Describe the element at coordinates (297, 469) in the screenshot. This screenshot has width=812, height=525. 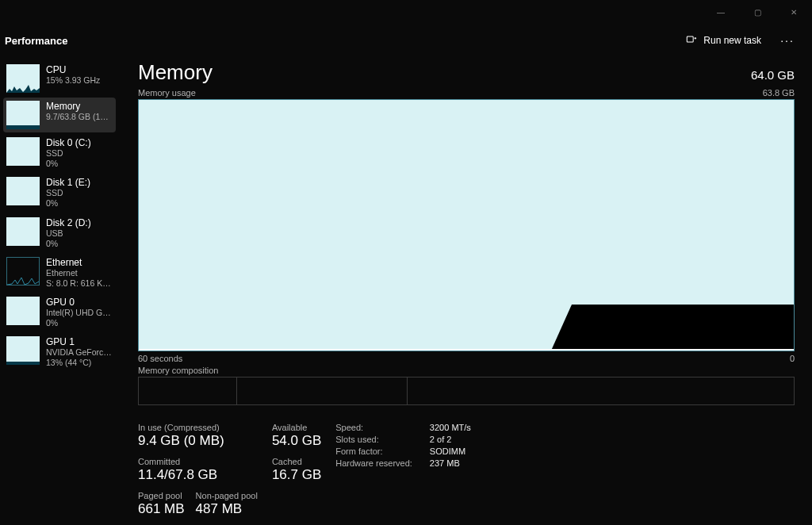
I see `stat-col-2: Available 54.0 GB Cached 16.7 GB` at that location.